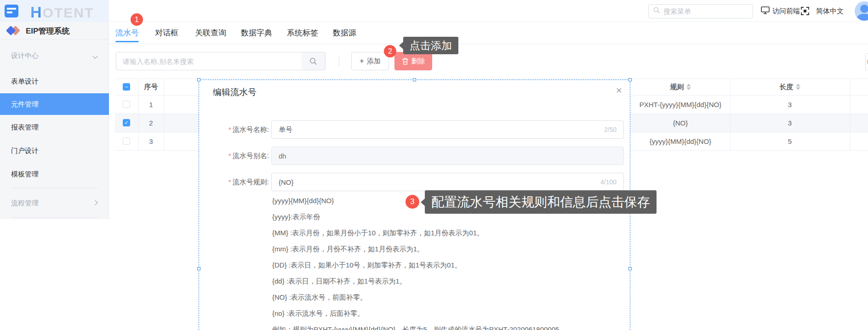 Image resolution: width=868 pixels, height=330 pixels. I want to click on cell-seq: 3, so click(151, 141).